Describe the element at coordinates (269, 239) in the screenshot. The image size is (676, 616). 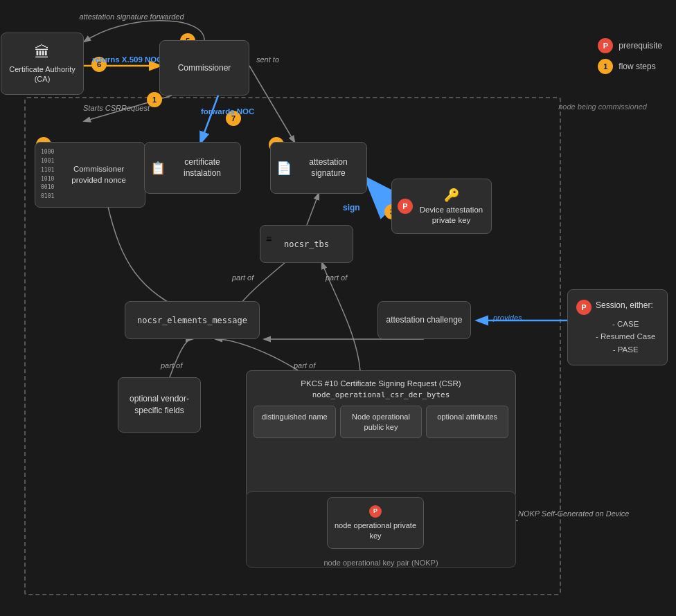
I see `nocsr-tbs-icon: ≡` at that location.